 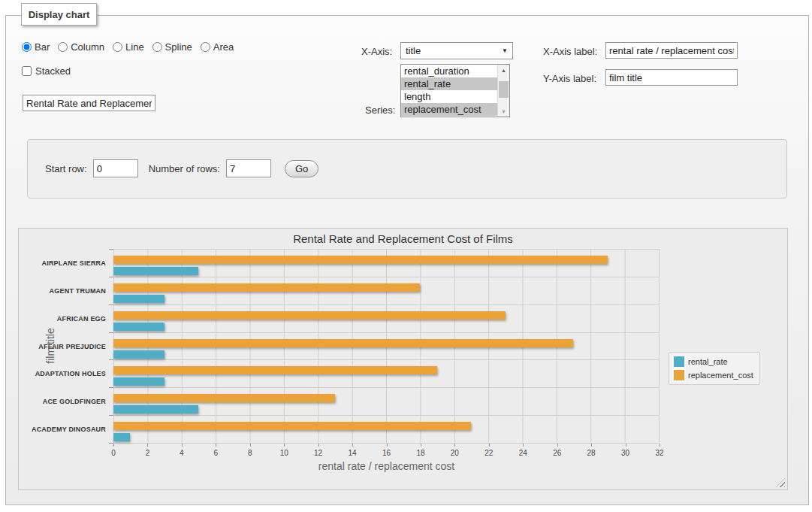 I want to click on chart-type-label: Area, so click(x=224, y=47).